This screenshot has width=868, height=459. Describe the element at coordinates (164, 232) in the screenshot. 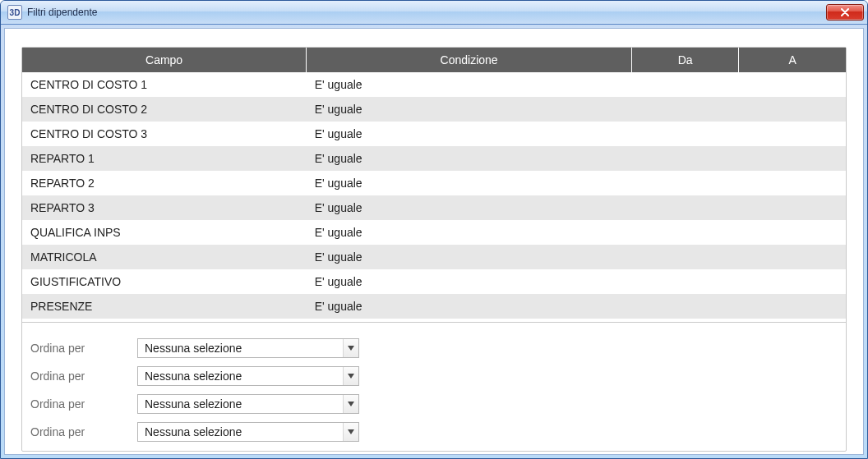

I see `cell-campo: QUALIFICA INPS` at that location.